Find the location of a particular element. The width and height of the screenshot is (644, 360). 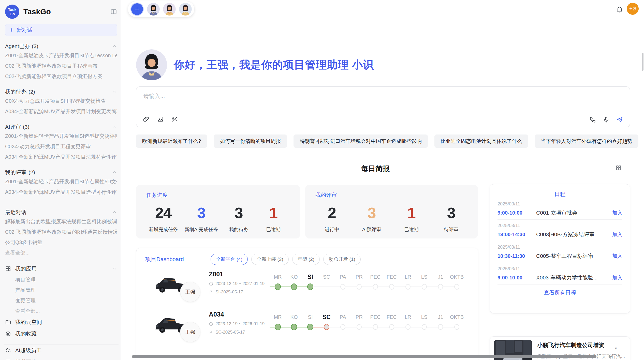

tool-label: 帮我写作 is located at coordinates (26, 359).